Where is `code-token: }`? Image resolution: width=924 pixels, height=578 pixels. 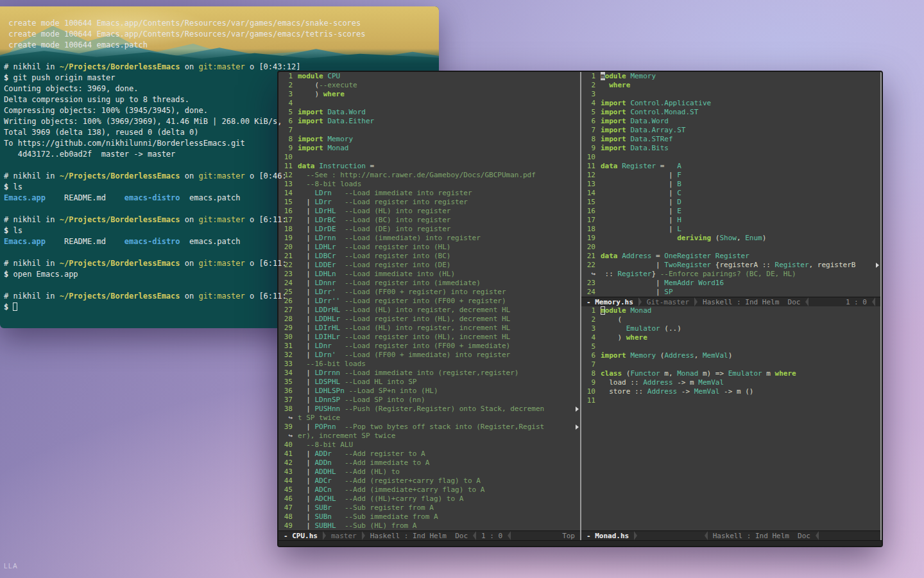 code-token: } is located at coordinates (656, 274).